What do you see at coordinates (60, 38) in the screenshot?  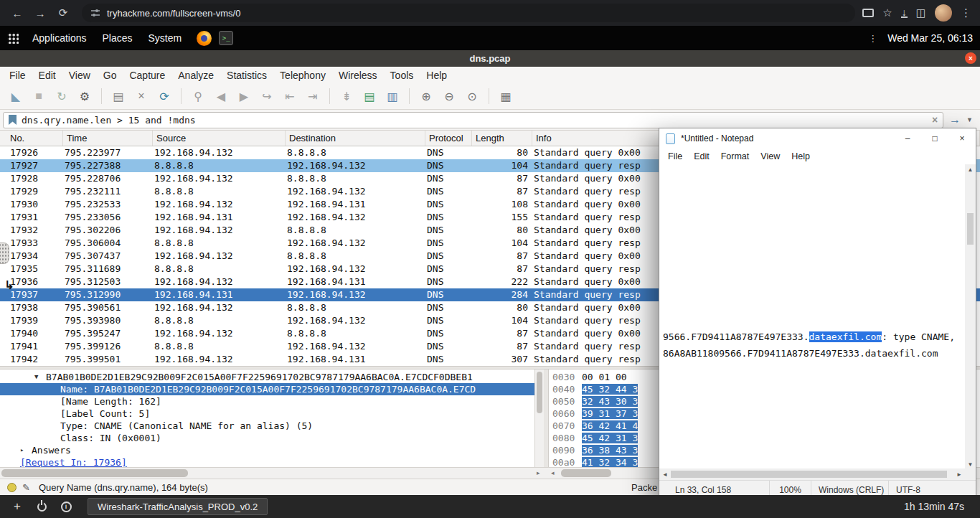 I see `panel-menu-applications: Applications` at bounding box center [60, 38].